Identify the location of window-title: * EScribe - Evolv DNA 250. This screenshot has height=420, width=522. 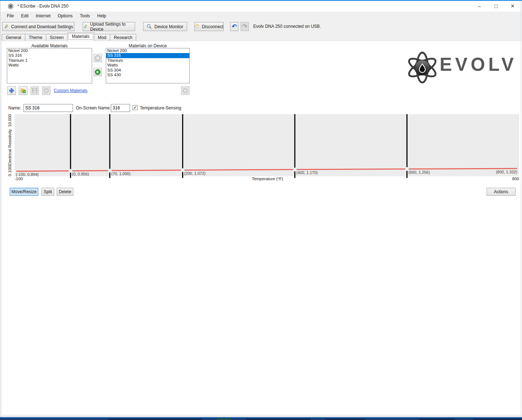
(43, 6).